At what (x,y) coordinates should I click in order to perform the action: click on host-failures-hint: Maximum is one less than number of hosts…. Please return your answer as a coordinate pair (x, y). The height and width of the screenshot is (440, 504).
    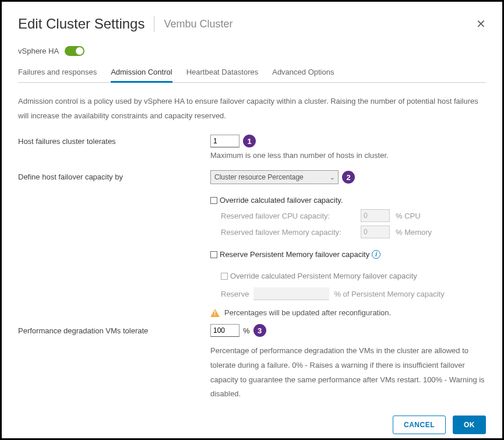
    Looking at the image, I should click on (348, 155).